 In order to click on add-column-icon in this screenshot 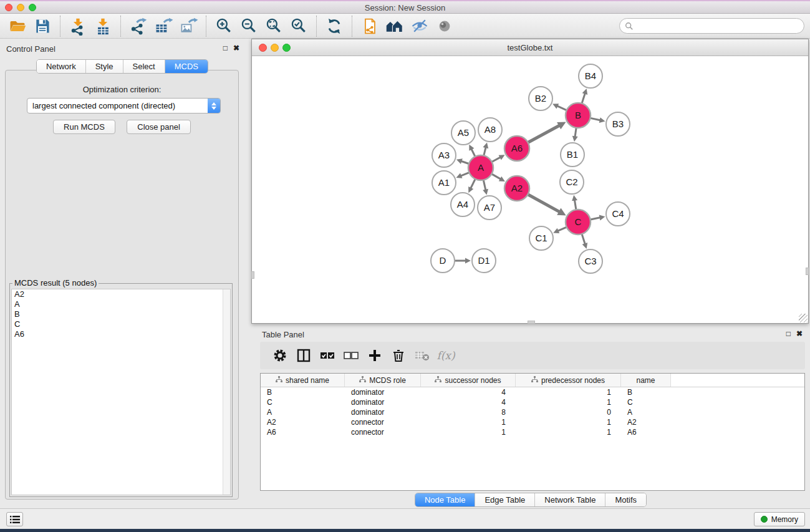, I will do `click(375, 355)`.